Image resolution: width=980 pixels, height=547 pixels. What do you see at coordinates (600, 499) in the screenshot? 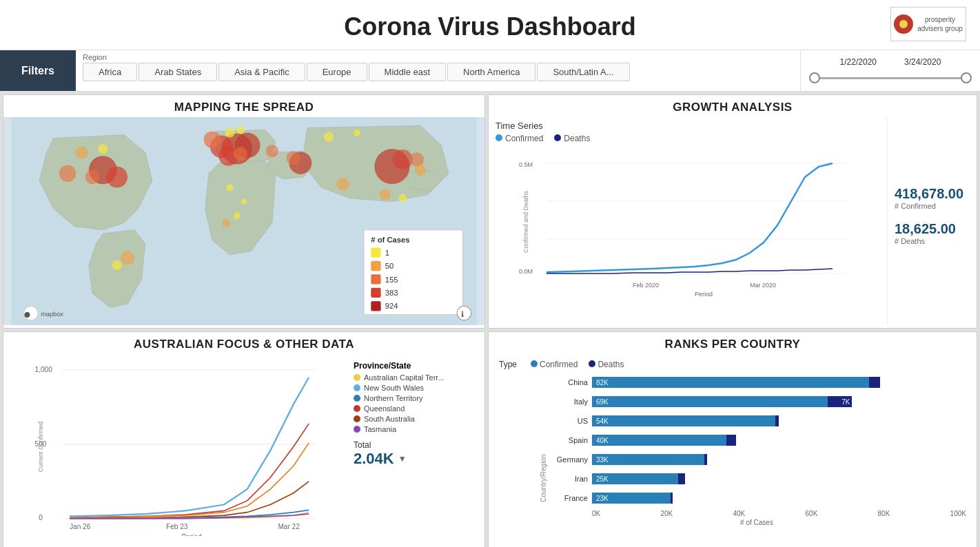
I see `france-confirmed-label: 23K` at bounding box center [600, 499].